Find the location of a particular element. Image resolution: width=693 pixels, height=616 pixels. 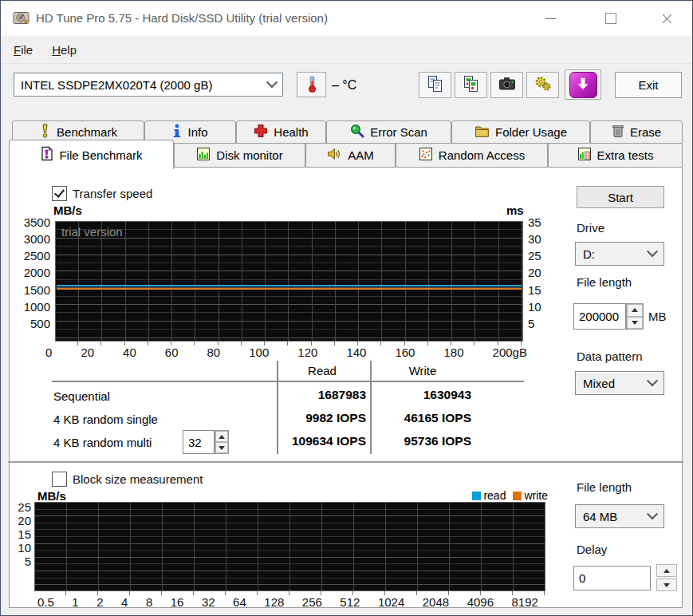

sequential-write-value: 1630943 is located at coordinates (423, 395).